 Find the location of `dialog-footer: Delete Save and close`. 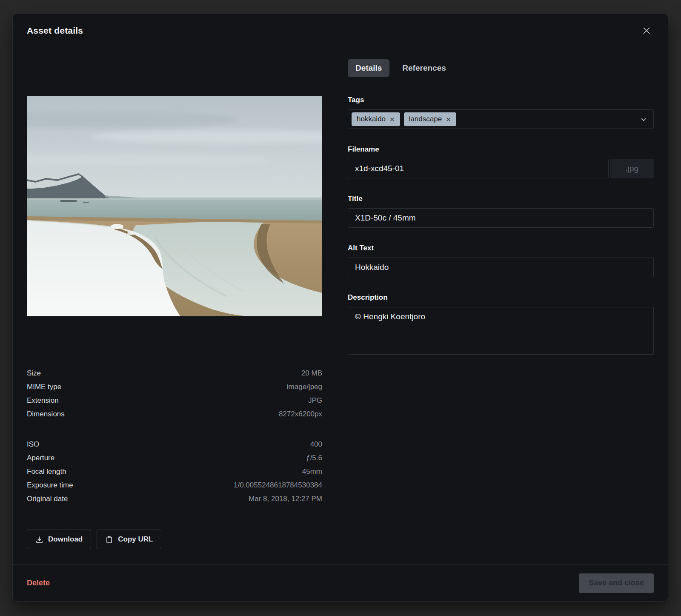

dialog-footer: Delete Save and close is located at coordinates (340, 583).